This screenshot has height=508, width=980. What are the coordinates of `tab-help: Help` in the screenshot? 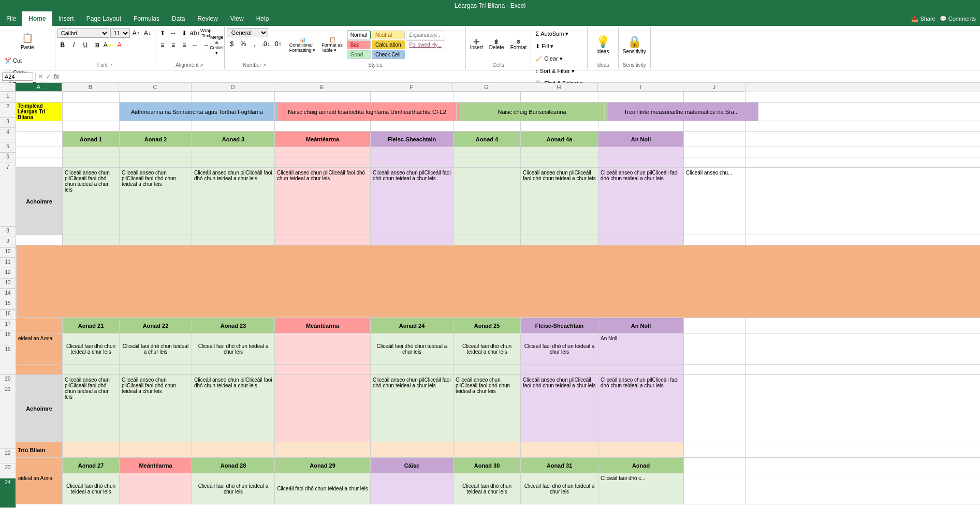 It's located at (263, 19).